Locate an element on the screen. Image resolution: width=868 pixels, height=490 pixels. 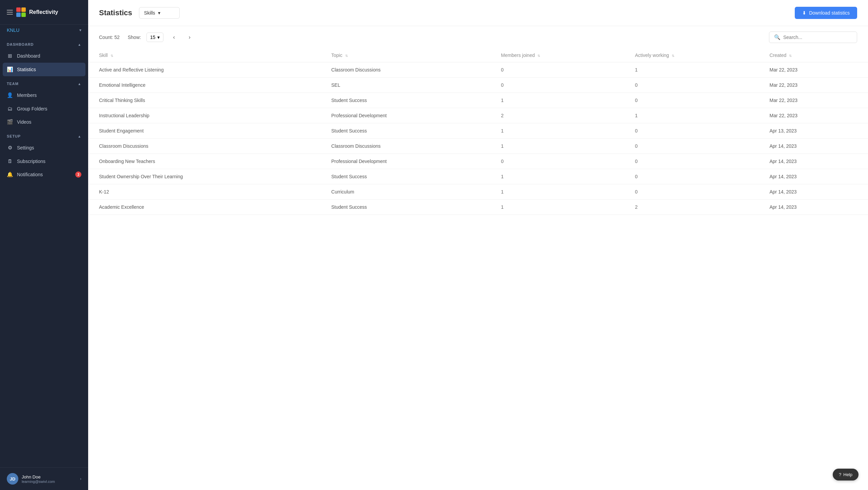
cell-actively-working: 2 is located at coordinates (692, 207).